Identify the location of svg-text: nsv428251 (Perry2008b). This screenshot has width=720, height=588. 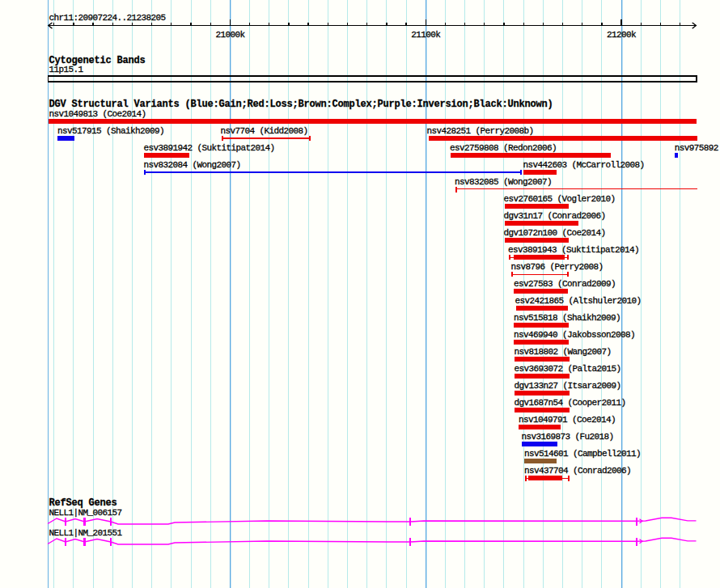
(481, 131).